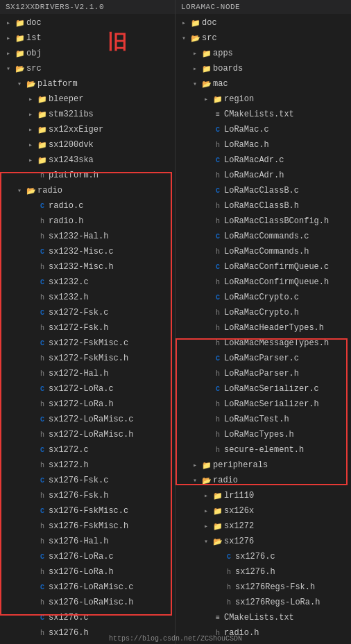 The height and width of the screenshot is (644, 351). Describe the element at coordinates (264, 69) in the screenshot. I see `tree-item-r_boards: 📁 boards` at that location.